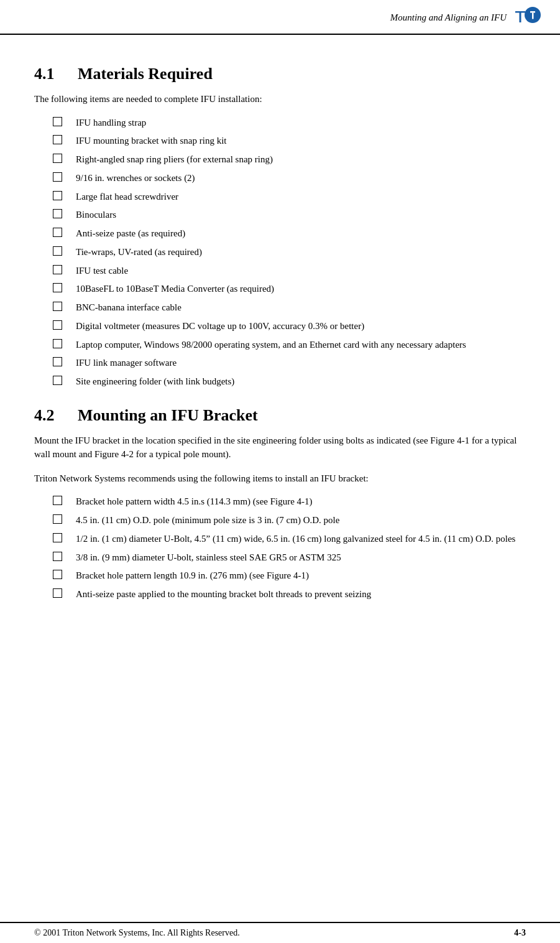 The height and width of the screenshot is (943, 560). I want to click on list-item-text: 9/16 in. wrenches or sockets (2), so click(301, 179).